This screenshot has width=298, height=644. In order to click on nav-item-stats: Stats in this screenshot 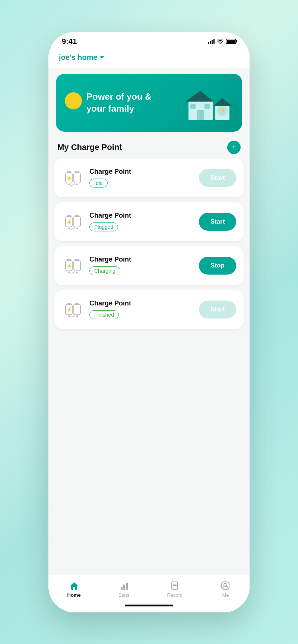, I will do `click(124, 589)`.